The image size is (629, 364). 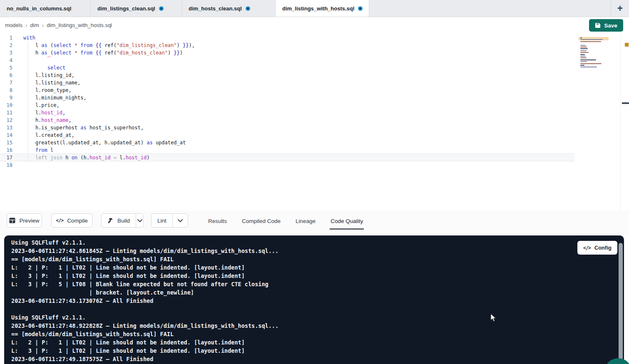 I want to click on code-text: l.created_at,, so click(x=49, y=135).